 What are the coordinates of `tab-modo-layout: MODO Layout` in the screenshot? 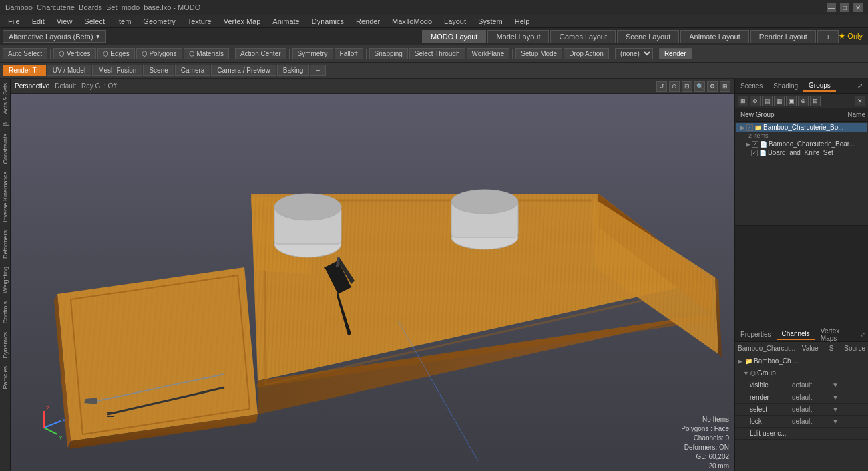 It's located at (454, 37).